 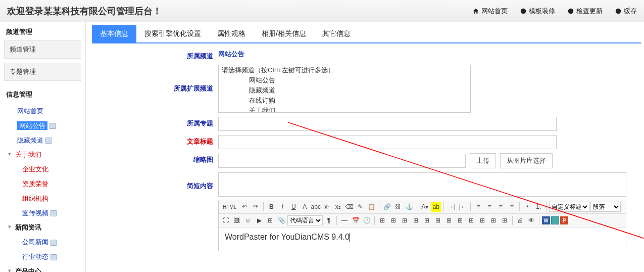 I want to click on select-opt: 隐藏频道, so click(x=344, y=90).